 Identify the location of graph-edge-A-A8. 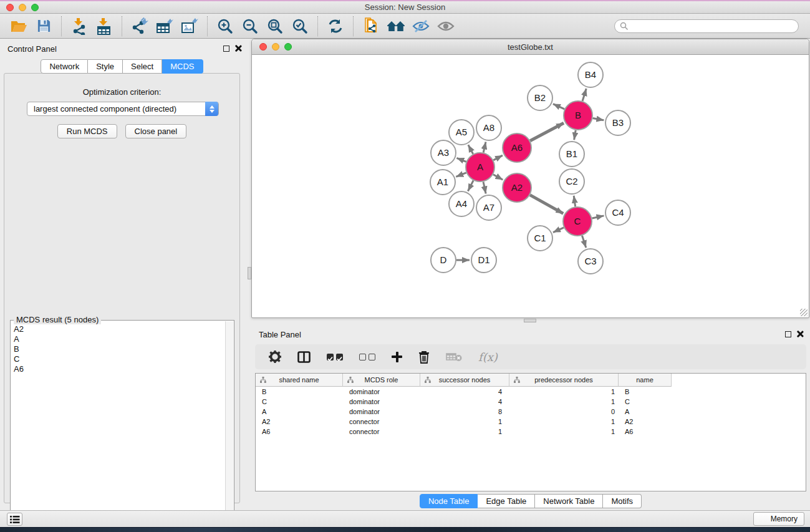
(485, 147).